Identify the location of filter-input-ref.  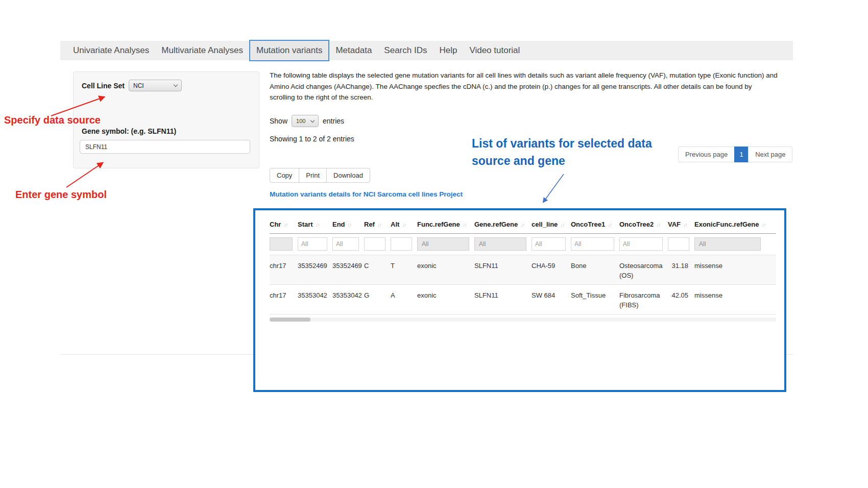
(375, 244).